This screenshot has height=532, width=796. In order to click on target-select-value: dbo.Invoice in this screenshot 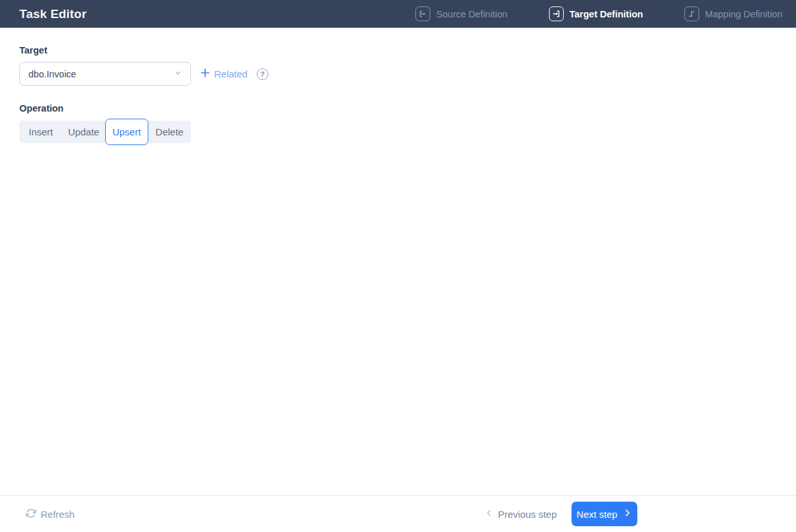, I will do `click(52, 74)`.